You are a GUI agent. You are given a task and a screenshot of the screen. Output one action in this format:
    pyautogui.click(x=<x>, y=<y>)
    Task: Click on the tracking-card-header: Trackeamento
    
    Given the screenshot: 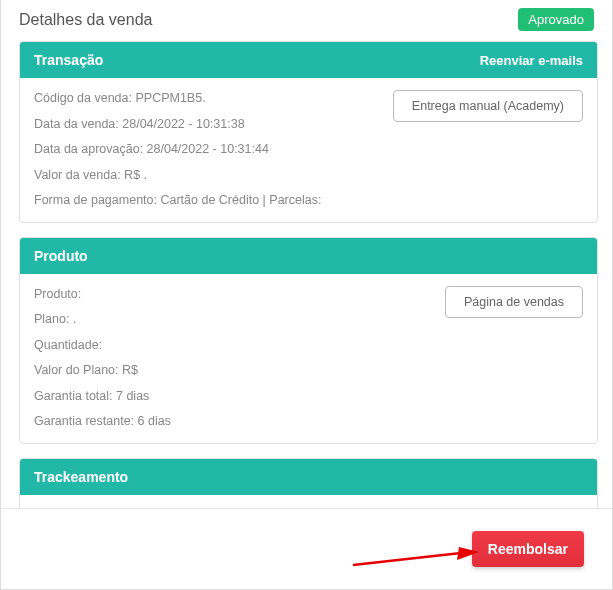 What is the action you would take?
    pyautogui.click(x=308, y=477)
    